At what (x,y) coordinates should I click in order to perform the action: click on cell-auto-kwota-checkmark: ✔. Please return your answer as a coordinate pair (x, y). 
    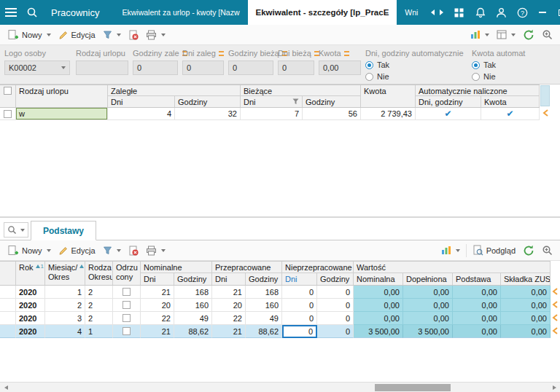
    Looking at the image, I should click on (510, 114).